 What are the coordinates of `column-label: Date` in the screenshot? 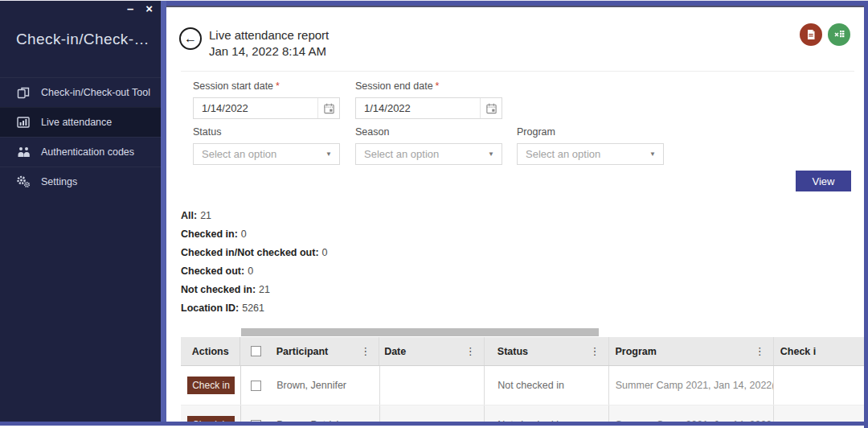 It's located at (395, 352).